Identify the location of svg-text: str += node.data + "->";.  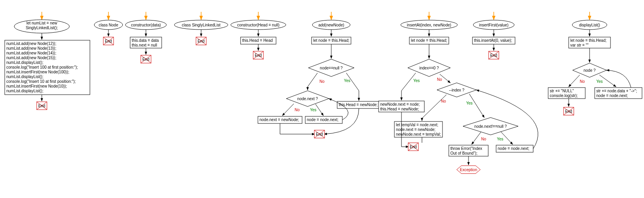
(617, 91).